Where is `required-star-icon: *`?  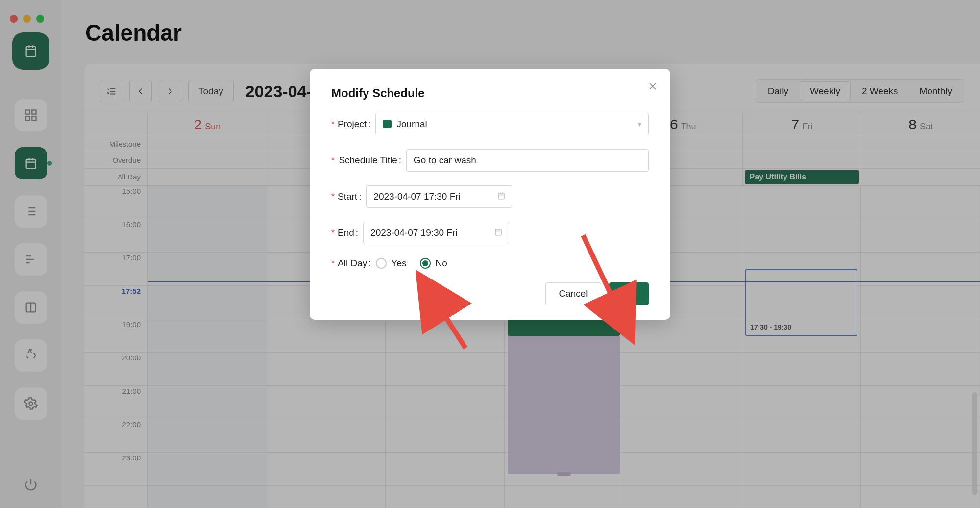 required-star-icon: * is located at coordinates (333, 125).